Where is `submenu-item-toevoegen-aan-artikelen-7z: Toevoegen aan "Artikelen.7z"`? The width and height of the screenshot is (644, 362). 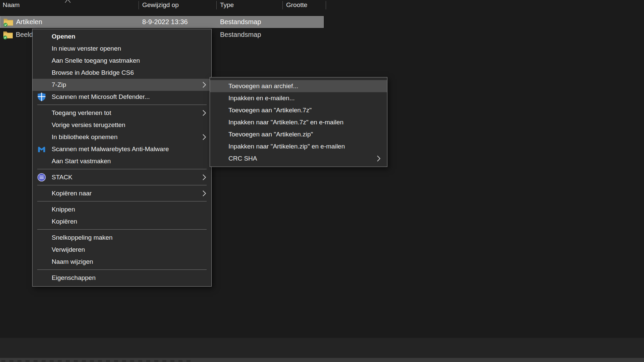
submenu-item-toevoegen-aan-artikelen-7z: Toevoegen aan "Artikelen.7z" is located at coordinates (299, 110).